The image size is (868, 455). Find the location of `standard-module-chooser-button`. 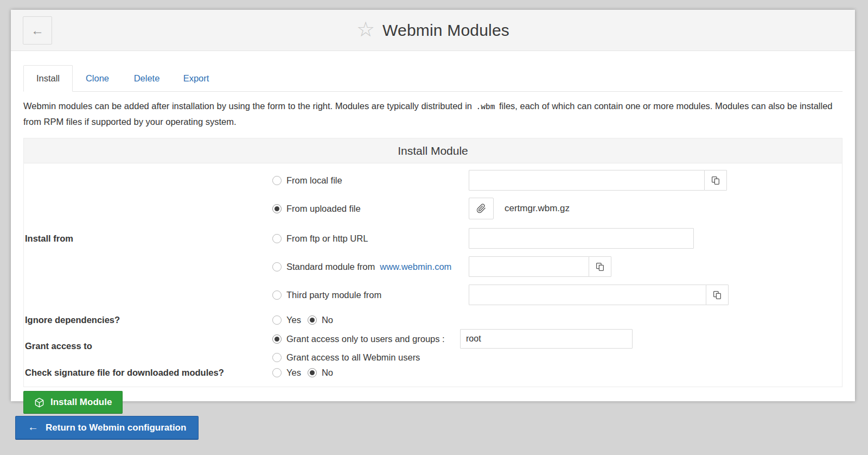

standard-module-chooser-button is located at coordinates (600, 267).